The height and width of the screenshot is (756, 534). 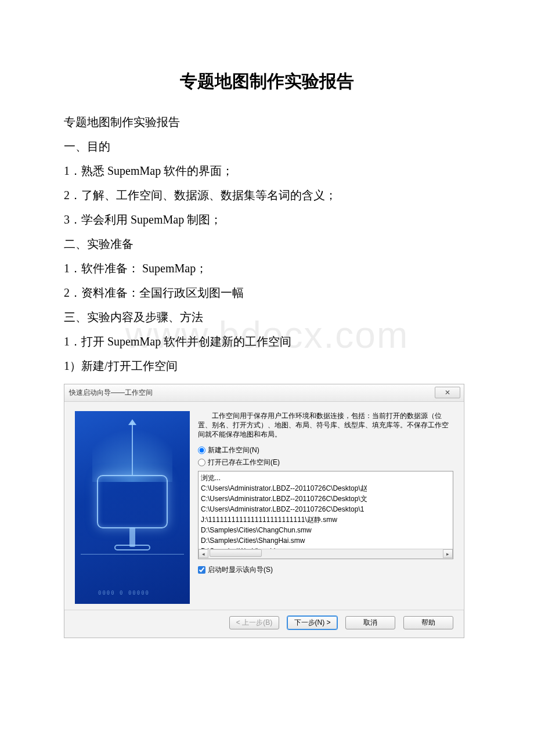 I want to click on radio-label: 打开已存在工作空间(E), so click(x=244, y=462).